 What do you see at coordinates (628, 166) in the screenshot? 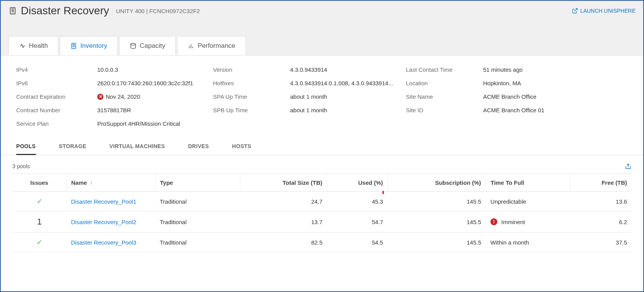
I see `export-icon` at bounding box center [628, 166].